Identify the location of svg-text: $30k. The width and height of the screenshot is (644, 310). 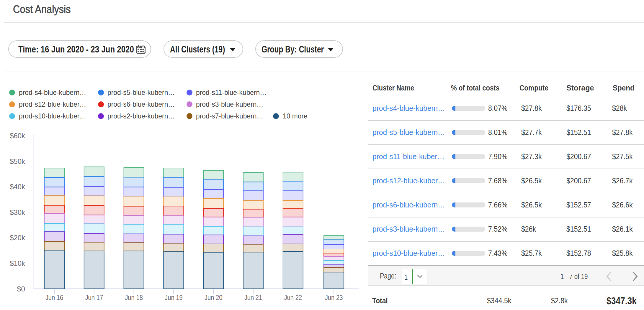
(18, 212).